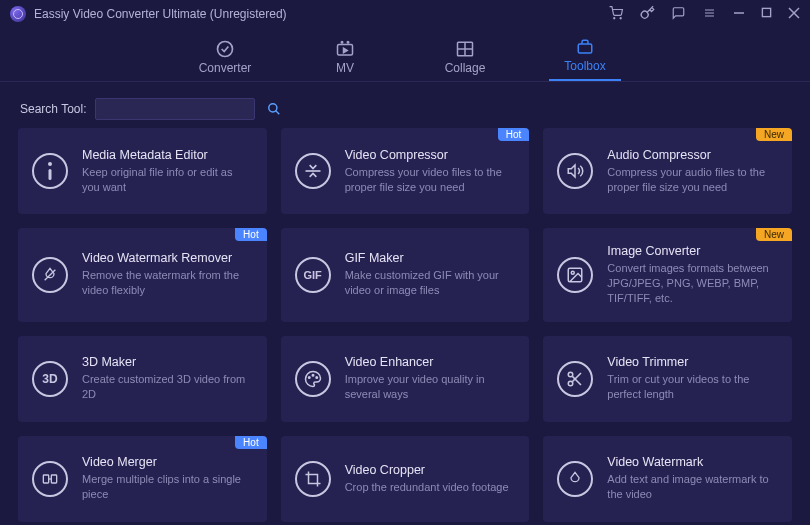  I want to click on tool-desc: Add text and image watermark to the vide…, so click(692, 487).